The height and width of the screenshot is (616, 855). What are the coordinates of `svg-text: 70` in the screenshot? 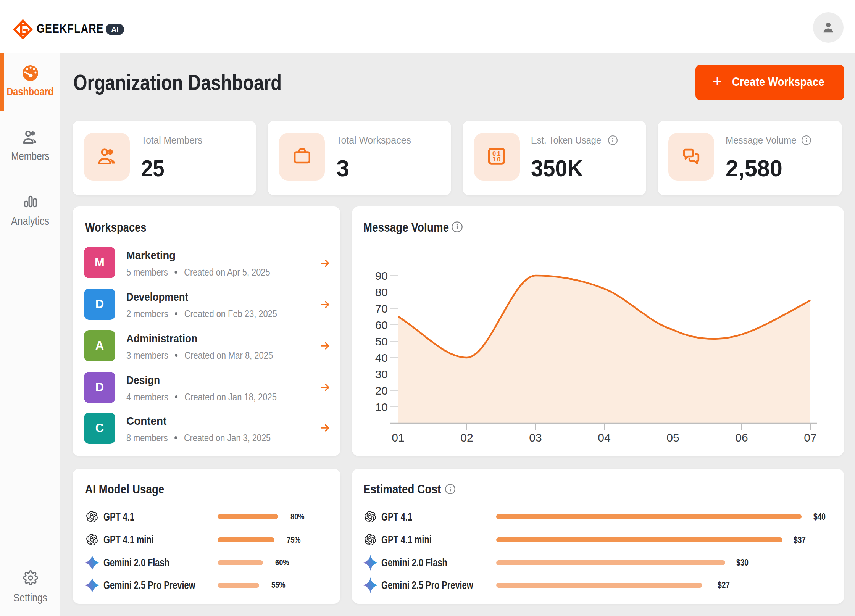 It's located at (382, 308).